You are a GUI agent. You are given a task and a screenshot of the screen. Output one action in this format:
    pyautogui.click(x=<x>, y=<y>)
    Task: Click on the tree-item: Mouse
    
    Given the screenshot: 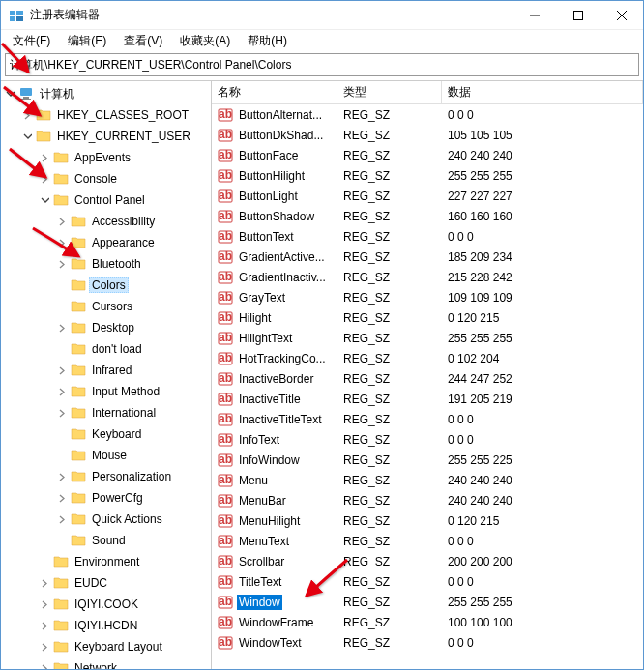 What is the action you would take?
    pyautogui.click(x=106, y=455)
    